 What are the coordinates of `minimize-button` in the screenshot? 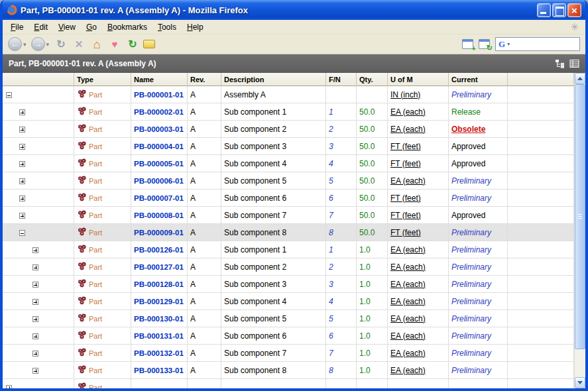 It's located at (544, 11).